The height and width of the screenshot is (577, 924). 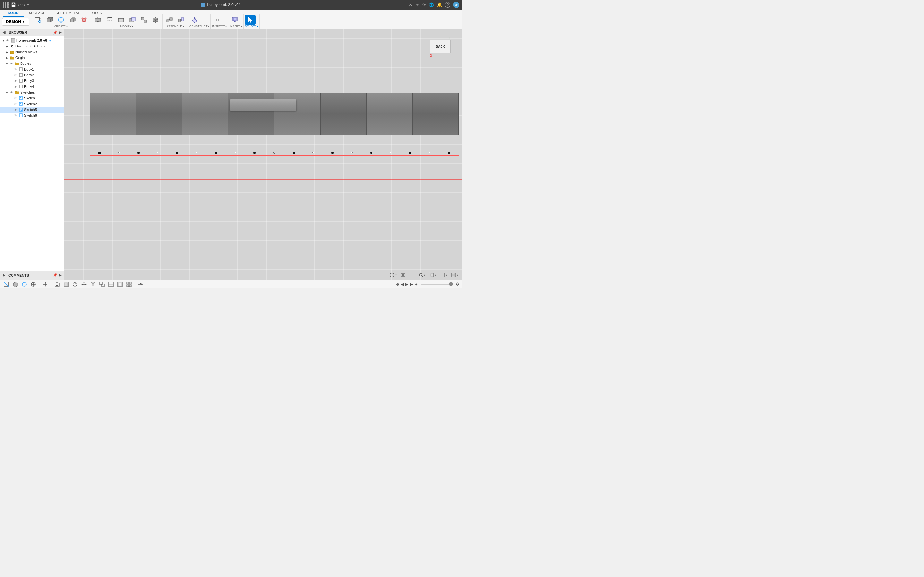 What do you see at coordinates (416, 284) in the screenshot?
I see `timeline-end-button: ⏭` at bounding box center [416, 284].